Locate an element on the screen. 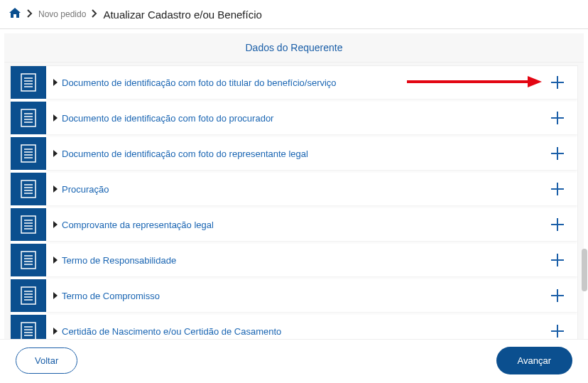  document-content: Documento de identificação com foto do p… is located at coordinates (312, 118).